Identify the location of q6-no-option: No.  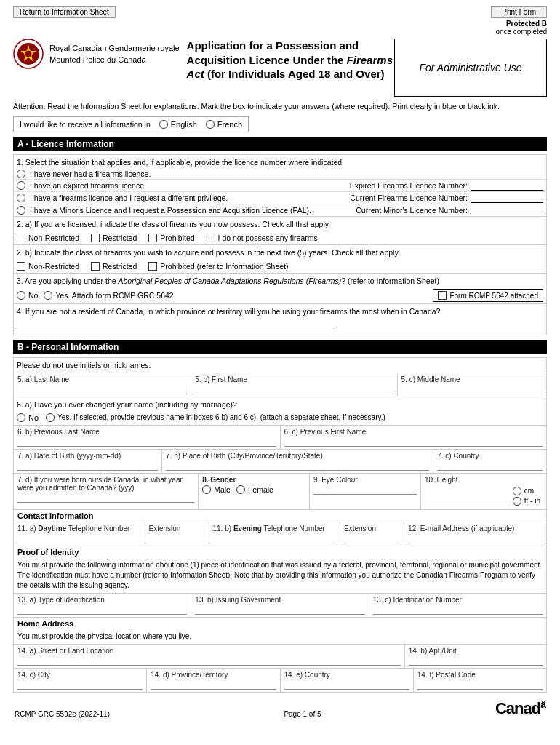
(28, 418).